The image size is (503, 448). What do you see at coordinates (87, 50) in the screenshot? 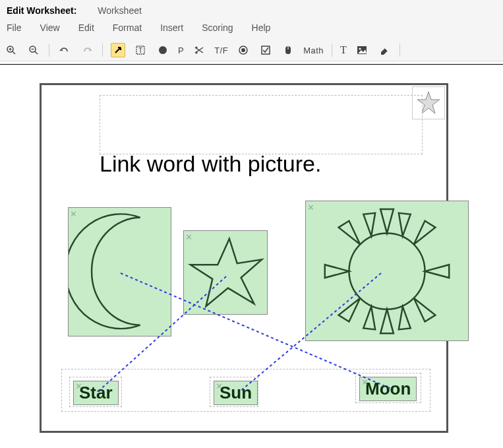
I see `redo-icon` at bounding box center [87, 50].